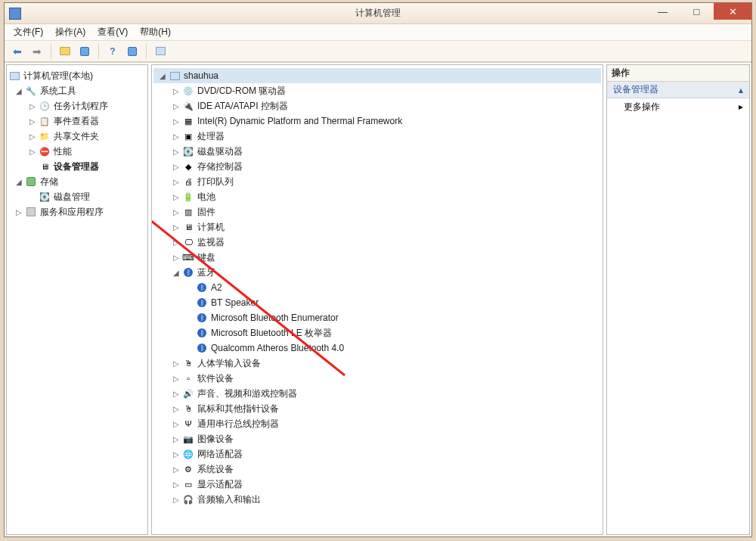 The width and height of the screenshot is (756, 541). Describe the element at coordinates (220, 166) in the screenshot. I see `device-label: 存储控制器` at that location.